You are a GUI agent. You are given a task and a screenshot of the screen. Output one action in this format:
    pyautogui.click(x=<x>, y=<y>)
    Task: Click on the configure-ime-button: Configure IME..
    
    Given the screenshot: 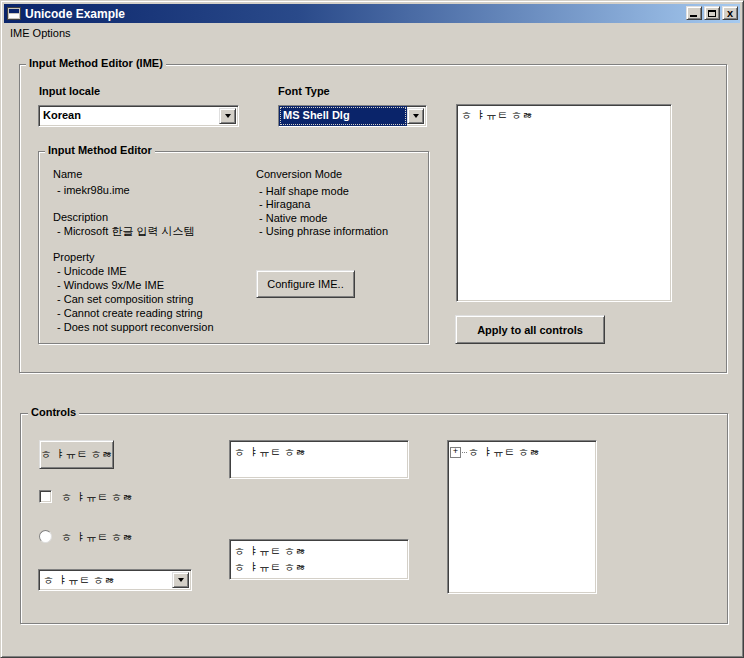 What is the action you would take?
    pyautogui.click(x=306, y=284)
    